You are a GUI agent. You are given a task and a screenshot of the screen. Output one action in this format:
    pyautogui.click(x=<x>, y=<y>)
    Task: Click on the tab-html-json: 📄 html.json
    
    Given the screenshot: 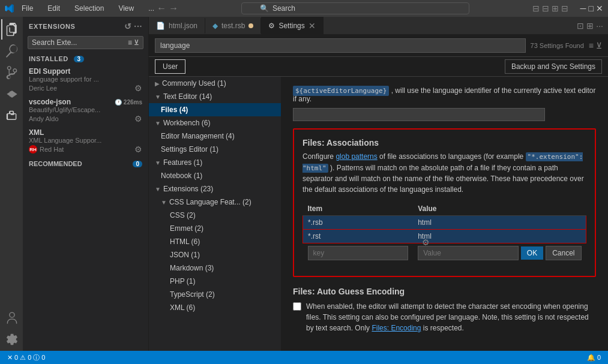 What is the action you would take?
    pyautogui.click(x=177, y=26)
    